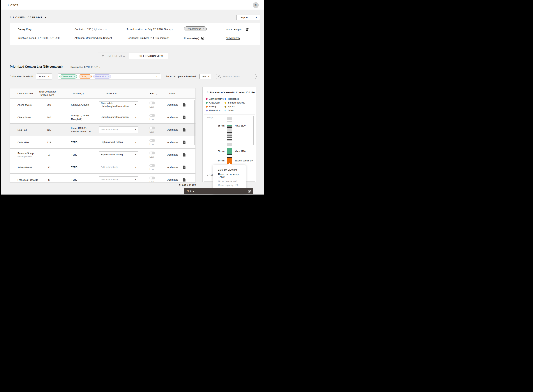 This screenshot has height=392, width=533. Describe the element at coordinates (256, 5) in the screenshot. I see `user-avatar: SL` at that location.